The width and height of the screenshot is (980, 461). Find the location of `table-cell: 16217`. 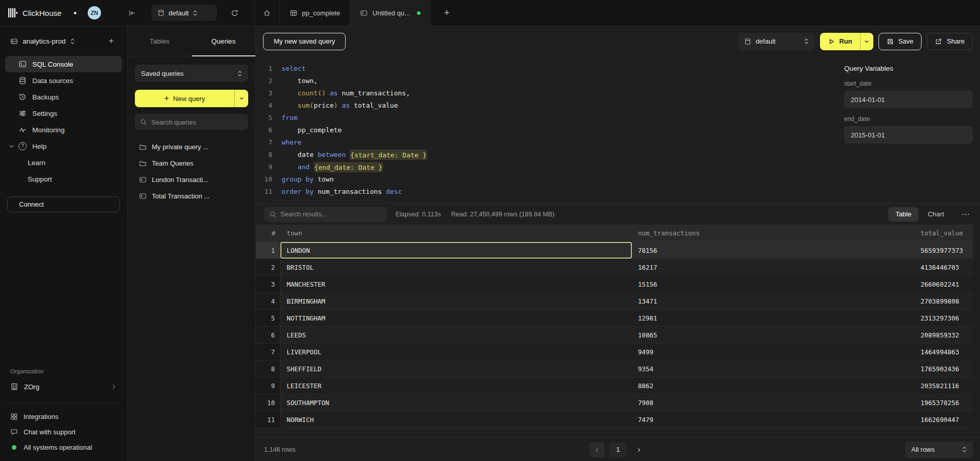

table-cell: 16217 is located at coordinates (773, 267).